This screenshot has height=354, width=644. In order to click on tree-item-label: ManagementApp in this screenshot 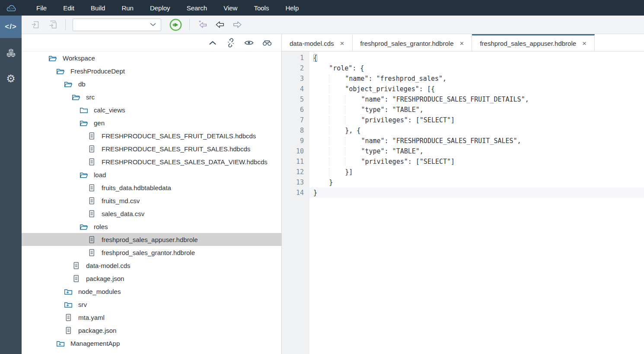, I will do `click(95, 343)`.